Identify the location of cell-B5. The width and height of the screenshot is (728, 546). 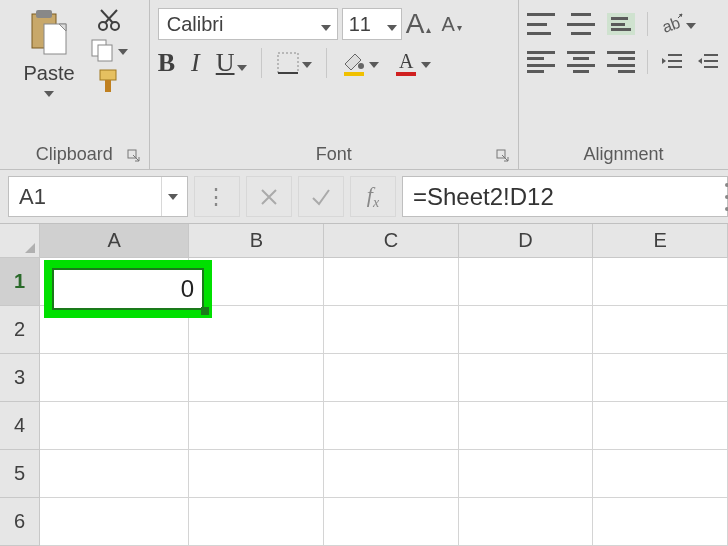
(256, 474).